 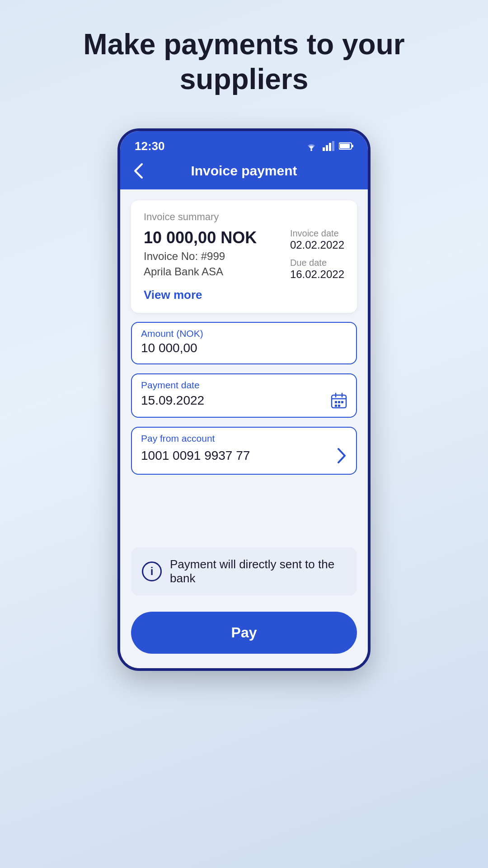 What do you see at coordinates (178, 439) in the screenshot?
I see `pay-from-label: Pay from account` at bounding box center [178, 439].